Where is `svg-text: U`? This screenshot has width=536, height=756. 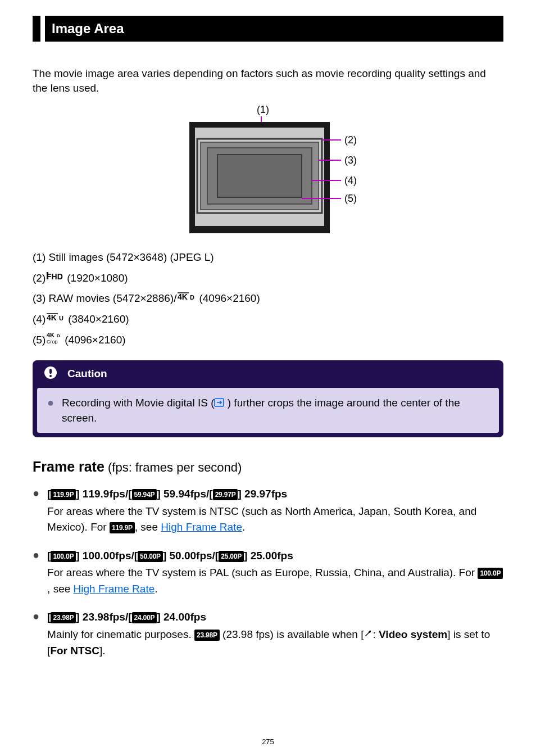
svg-text: U is located at coordinates (61, 318).